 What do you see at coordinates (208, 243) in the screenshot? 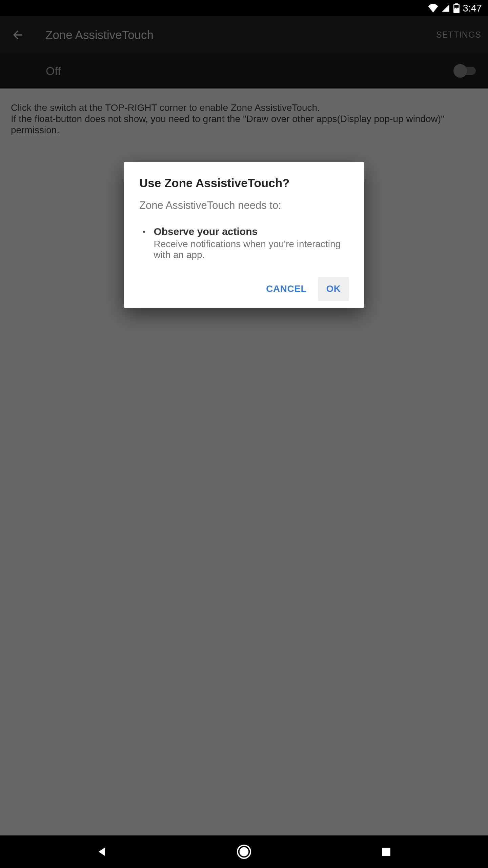
I see `permission-item: • Observe your actions Receive notificat…` at bounding box center [208, 243].